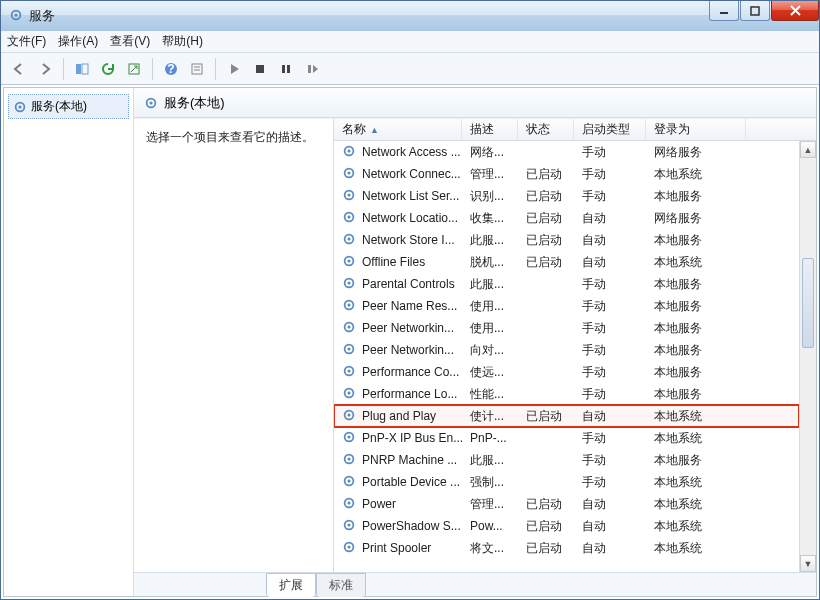 This screenshot has height=600, width=820. What do you see at coordinates (182, 42) in the screenshot?
I see `menu-help: 帮助(H)` at bounding box center [182, 42].